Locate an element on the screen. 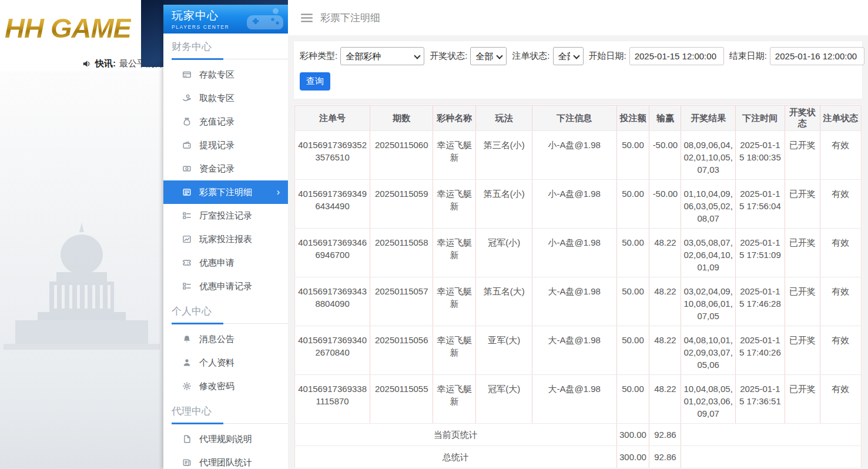  table-cell: 03,05,08,07,02,06,04,10,01,09 is located at coordinates (709, 253).